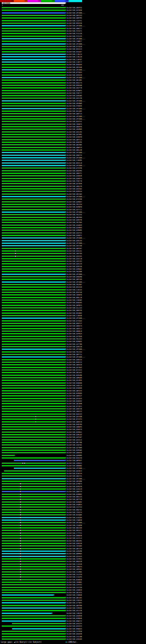 Image resolution: width=146 pixels, height=644 pixels. Describe the element at coordinates (74, 306) in the screenshot. I see `hit-label: UniRef100_Q6PBY5` at that location.